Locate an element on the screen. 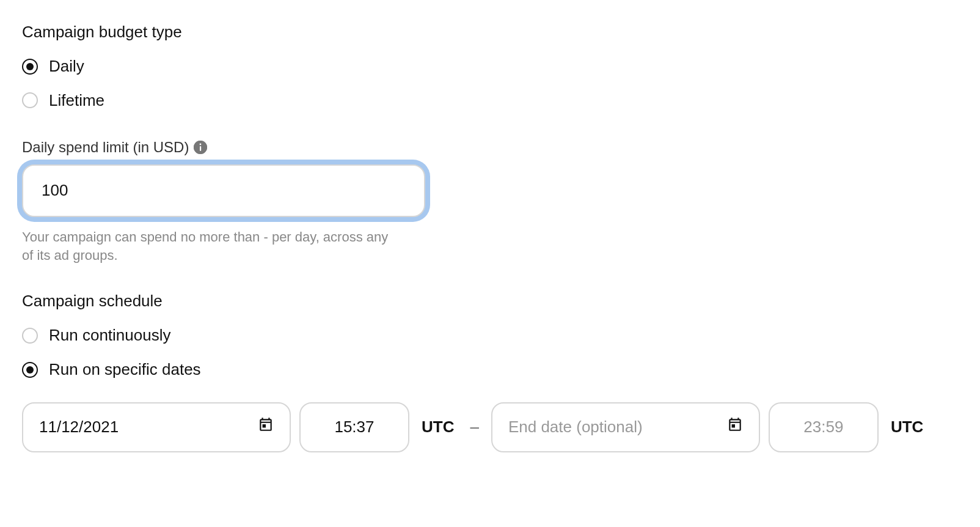 The width and height of the screenshot is (980, 527). radio-label: Lifetime is located at coordinates (77, 101).